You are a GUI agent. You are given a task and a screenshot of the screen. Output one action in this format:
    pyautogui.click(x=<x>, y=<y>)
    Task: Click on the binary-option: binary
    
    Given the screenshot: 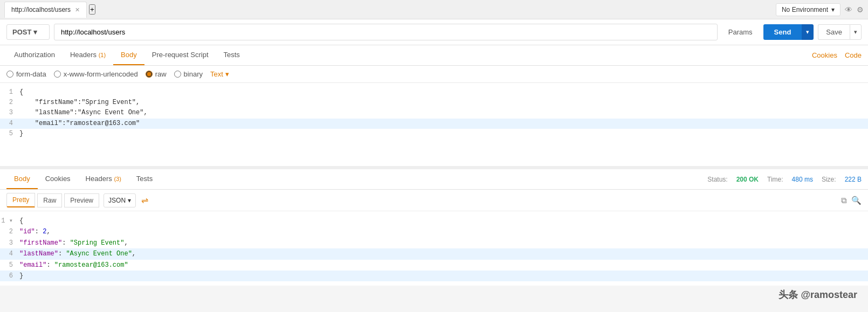 What is the action you would take?
    pyautogui.click(x=189, y=74)
    